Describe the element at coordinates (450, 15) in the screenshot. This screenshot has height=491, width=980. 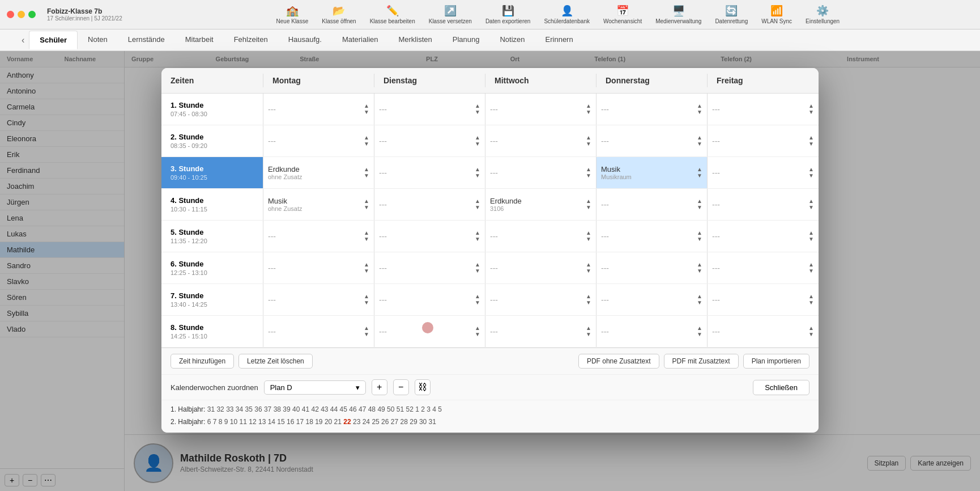
I see `toolbar-btn-klasse-versetzen: ↗️Klasse versetzen` at that location.